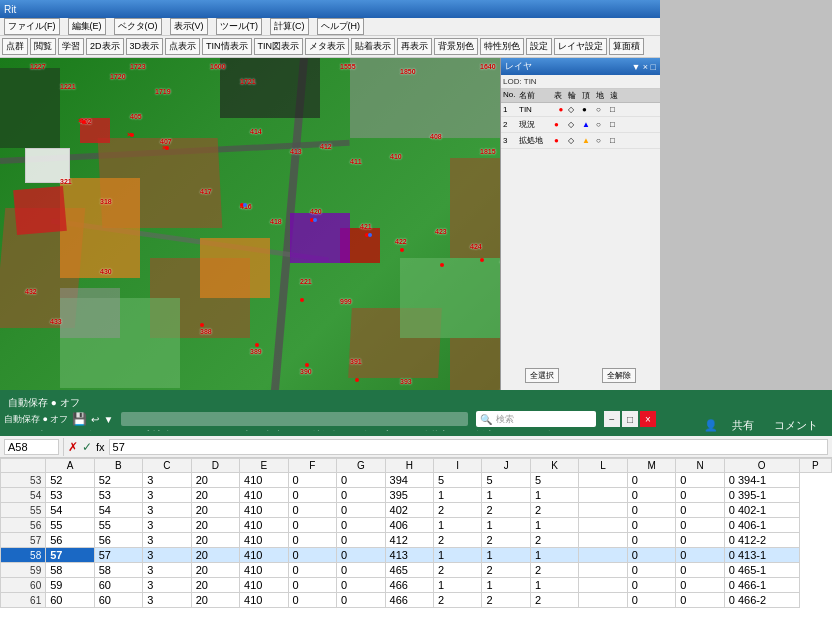 The width and height of the screenshot is (832, 617). I want to click on cell-60-12: 0, so click(651, 586).